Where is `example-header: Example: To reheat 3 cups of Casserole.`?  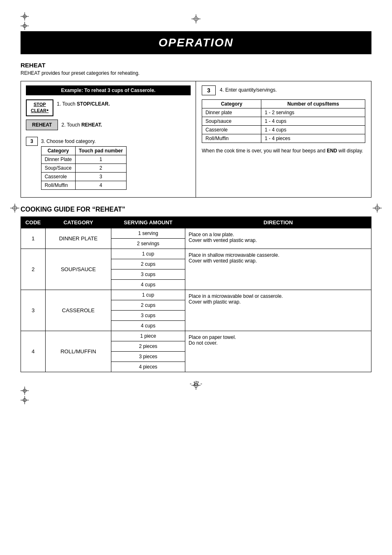
example-header: Example: To reheat 3 cups of Casserole. is located at coordinates (108, 90).